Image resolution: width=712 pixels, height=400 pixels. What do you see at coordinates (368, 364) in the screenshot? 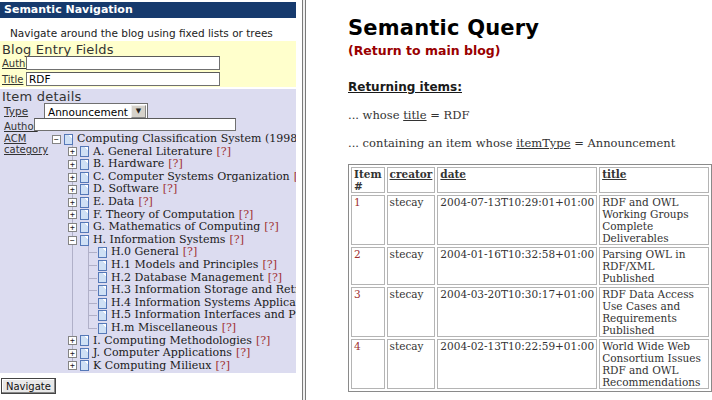
I see `item-number-link: 4` at bounding box center [368, 364].